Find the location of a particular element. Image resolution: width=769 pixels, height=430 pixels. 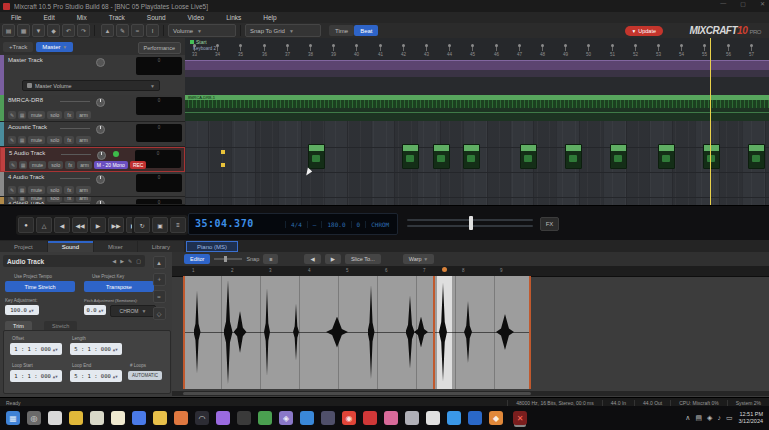

tool-icon: Ι is located at coordinates (152, 30).